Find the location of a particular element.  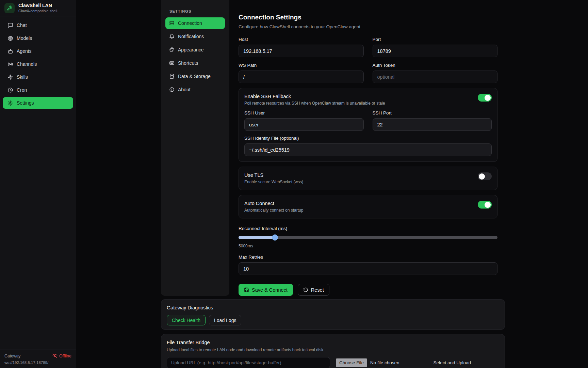

brain-icon is located at coordinates (10, 38).